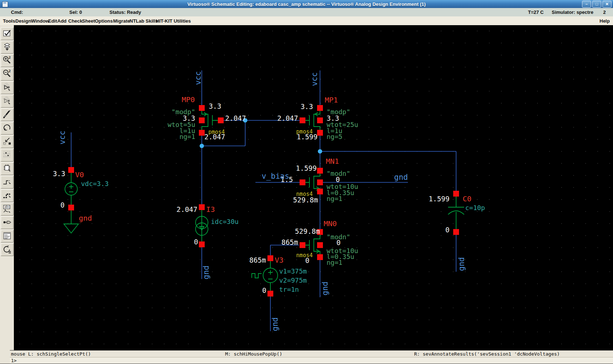  I want to click on menu-bar: Tools Design Window Edit Add Check Sheet…, so click(306, 21).